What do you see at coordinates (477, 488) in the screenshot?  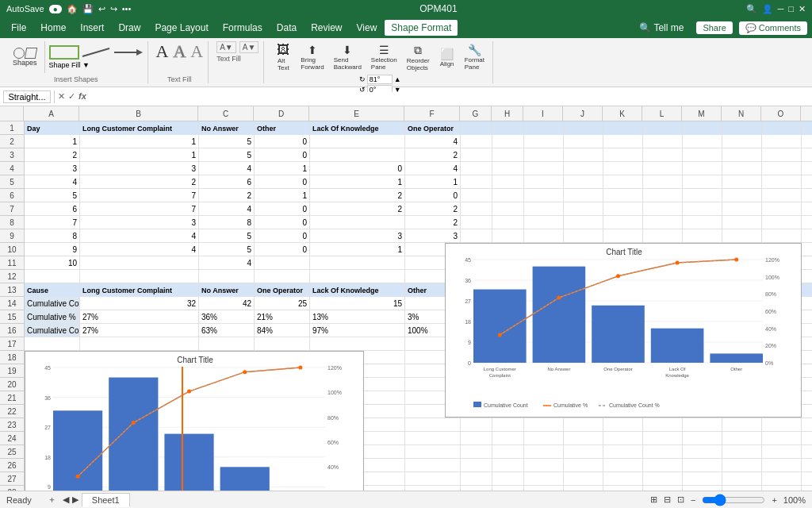 I see `cell-G28` at bounding box center [477, 488].